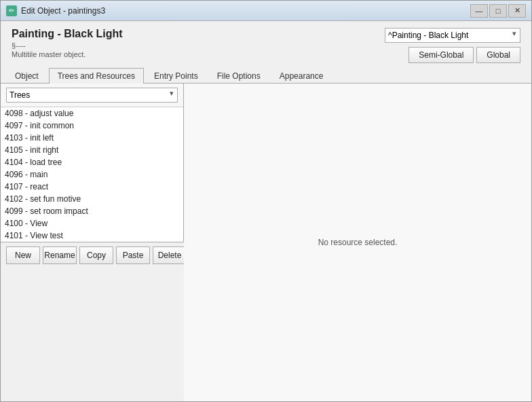 The height and width of the screenshot is (402, 532). What do you see at coordinates (517, 11) in the screenshot?
I see `close-button: ✕` at bounding box center [517, 11].